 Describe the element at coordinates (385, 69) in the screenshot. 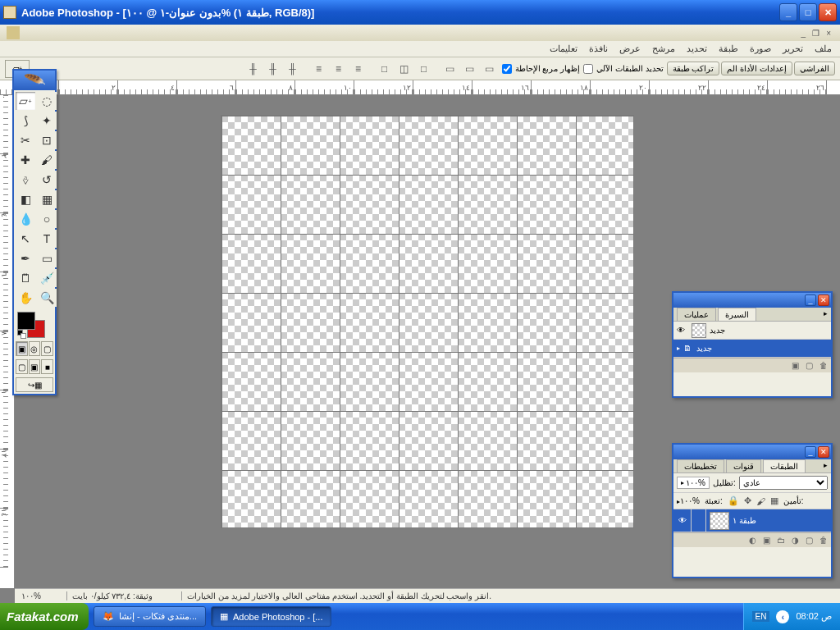

I see `align-icon: □` at that location.